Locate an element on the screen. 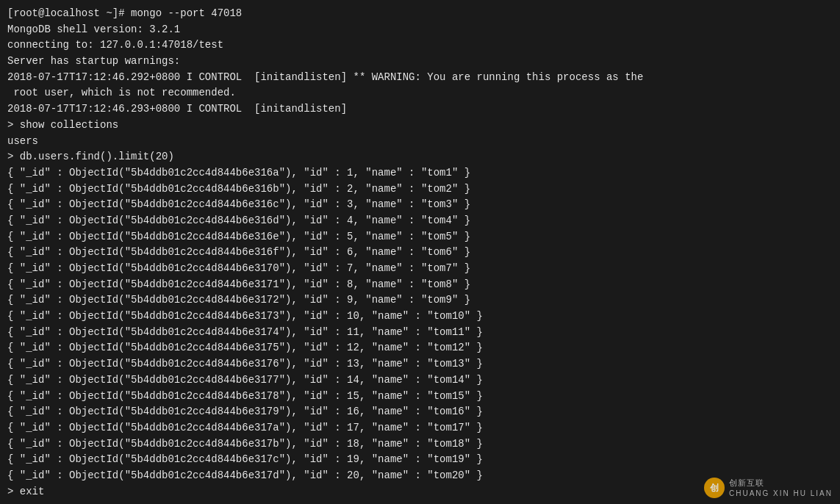 The width and height of the screenshot is (840, 504). watermark: 创 创新互联 CHUANG XIN HU LIAN is located at coordinates (769, 488).